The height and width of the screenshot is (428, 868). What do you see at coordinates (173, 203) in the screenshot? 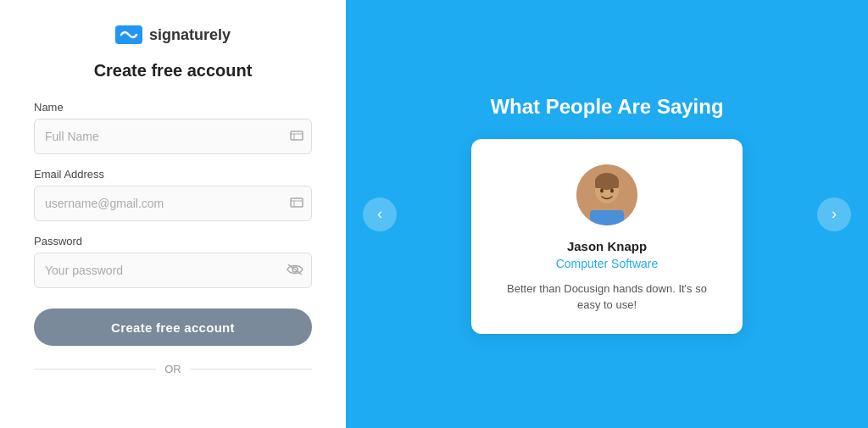
I see `email-input` at bounding box center [173, 203].